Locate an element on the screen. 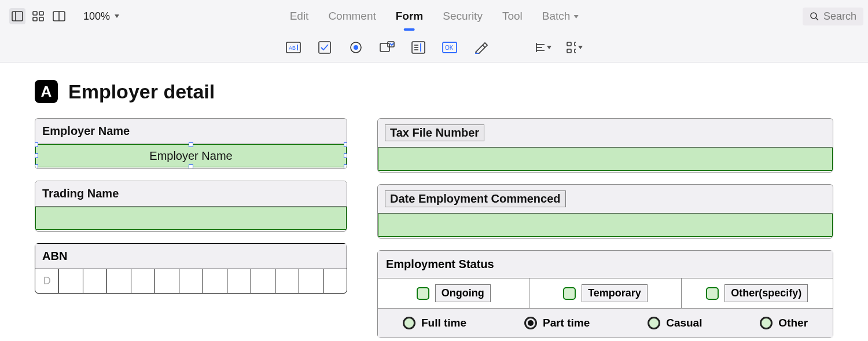  status-radio-item: Casual is located at coordinates (675, 323).